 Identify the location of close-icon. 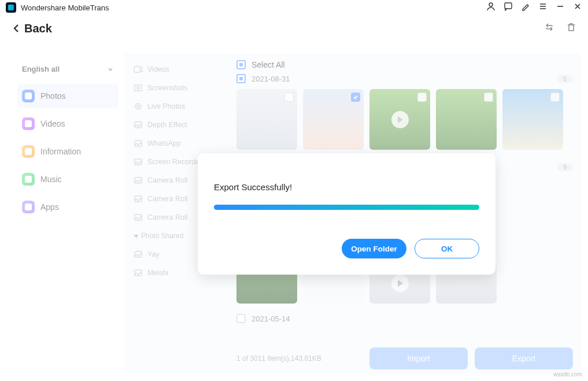
(578, 8).